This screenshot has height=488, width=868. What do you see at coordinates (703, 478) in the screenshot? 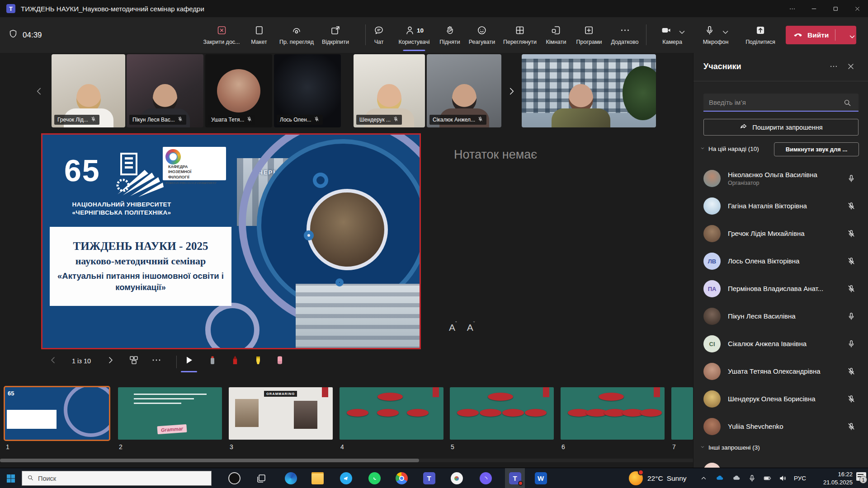
I see `chevron-up-icon` at bounding box center [703, 478].